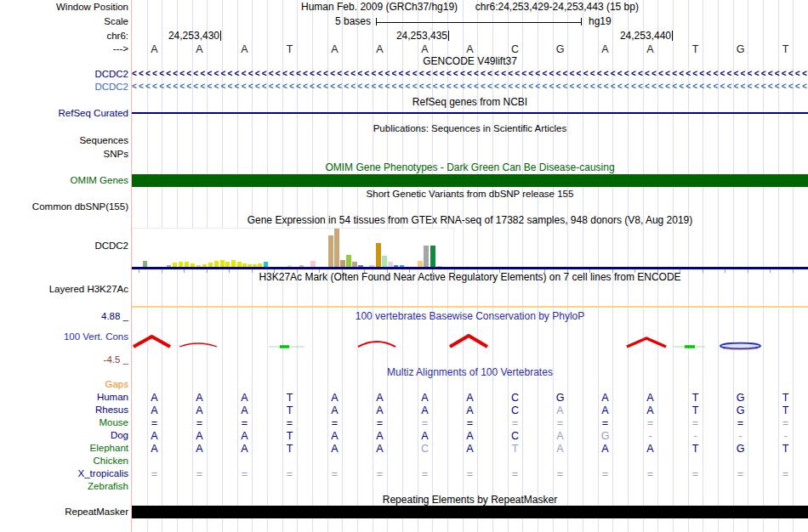 This screenshot has width=808, height=532. I want to click on gencode-gene-dcdc2-1: <<<<<<<<<<<<<<<<<<<<<<<<<<<<<<<<<<<<<<<<…, so click(469, 75).